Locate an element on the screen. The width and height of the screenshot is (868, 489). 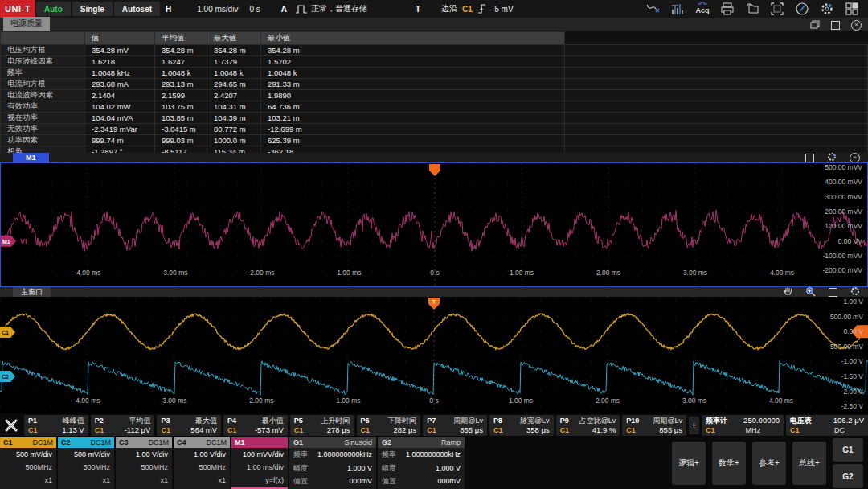
freq-counter-value: 250.00000 is located at coordinates (762, 421).